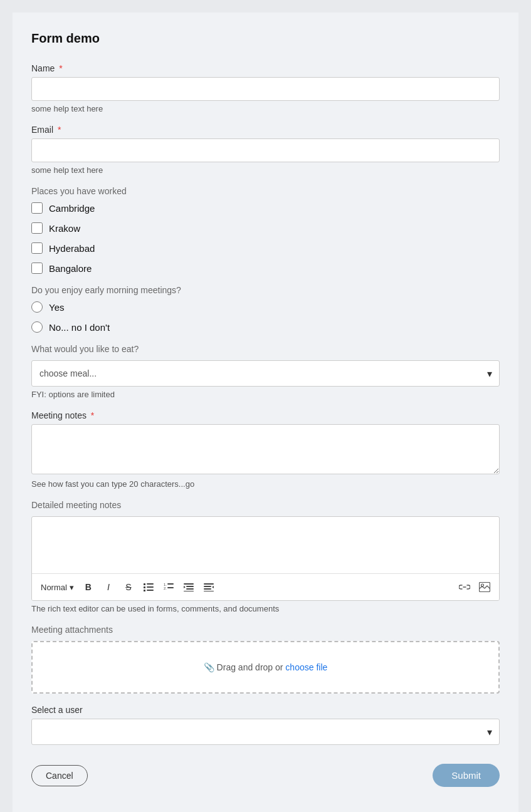  I want to click on name-required-star: *, so click(60, 68).